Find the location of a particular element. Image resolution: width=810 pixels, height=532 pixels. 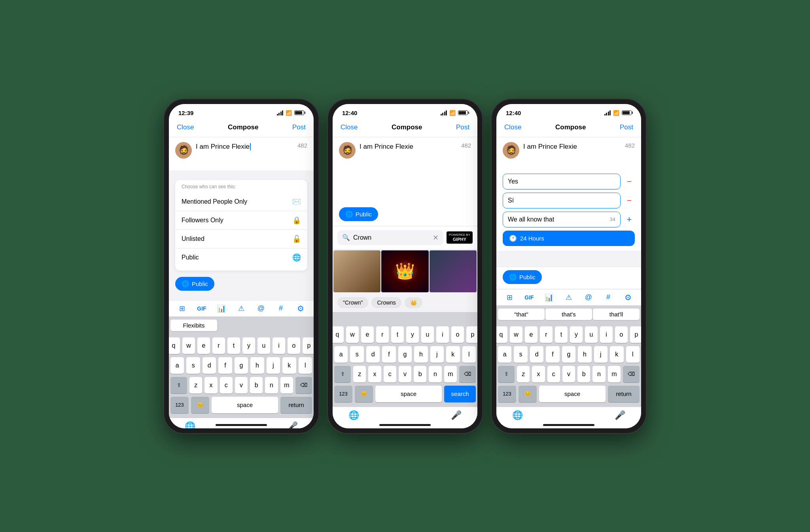

gif-suggest-crown-quoted: "Crown" is located at coordinates (353, 303).